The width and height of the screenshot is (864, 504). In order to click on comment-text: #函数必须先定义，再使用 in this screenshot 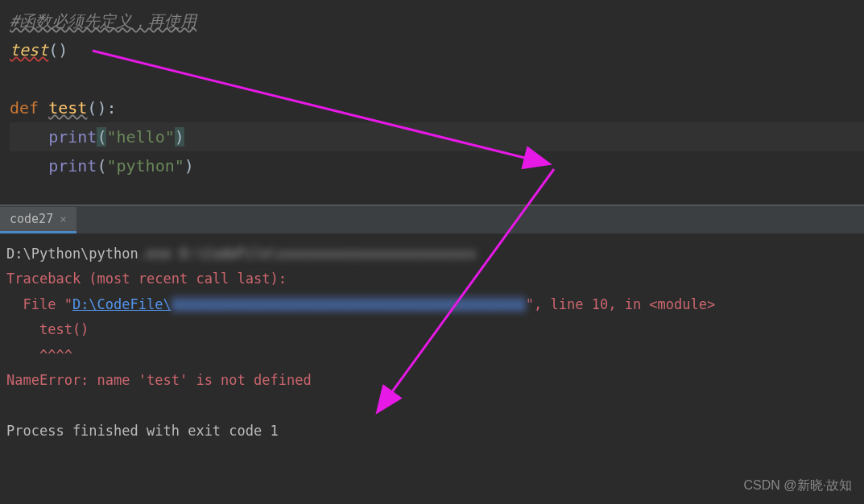, I will do `click(103, 21)`.